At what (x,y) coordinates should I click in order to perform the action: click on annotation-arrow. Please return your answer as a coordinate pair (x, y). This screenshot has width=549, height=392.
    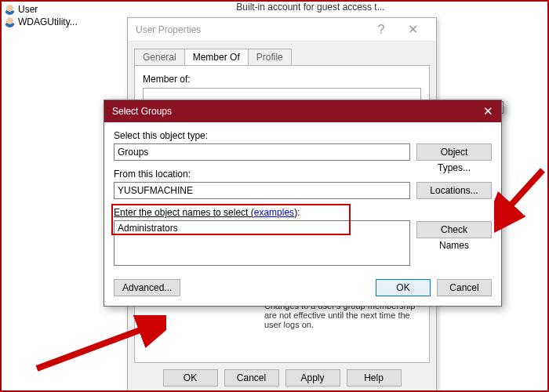
    Looking at the image, I should click on (522, 198).